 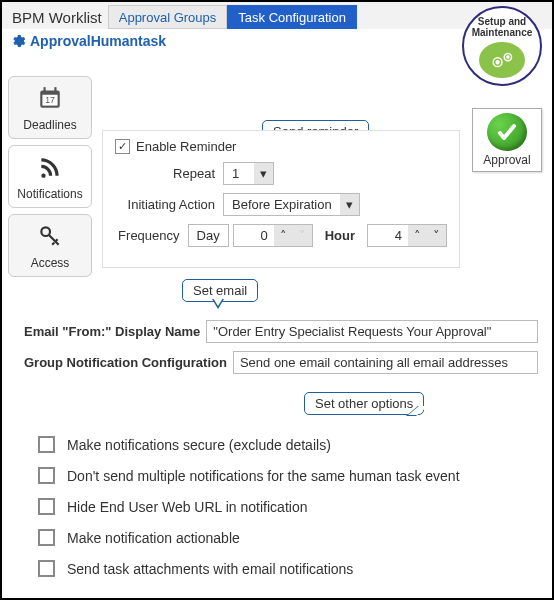 What do you see at coordinates (288, 538) in the screenshot?
I see `option-actionable: Make notification actionable` at bounding box center [288, 538].